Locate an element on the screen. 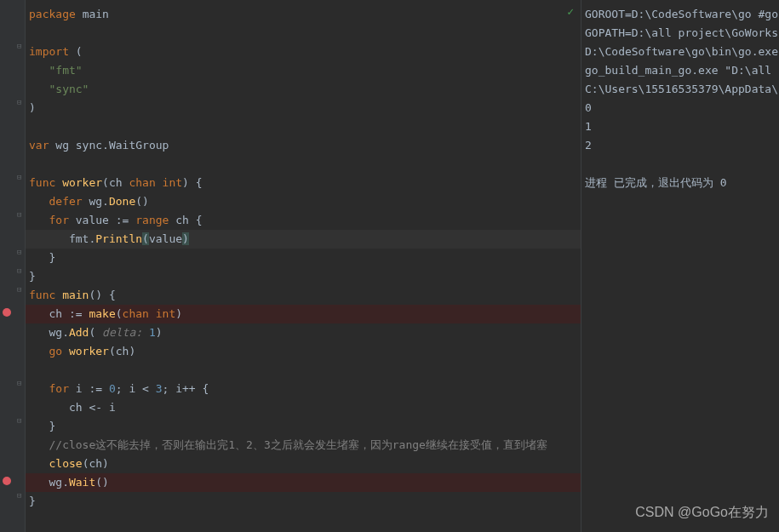 The height and width of the screenshot is (532, 779). code-line: for i := 0; i < 3; i++ { is located at coordinates (303, 389).